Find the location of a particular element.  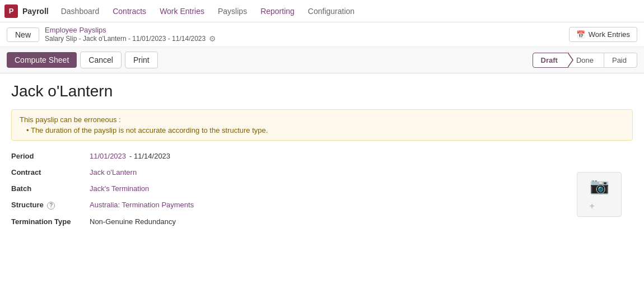

print-button: Print is located at coordinates (141, 60).